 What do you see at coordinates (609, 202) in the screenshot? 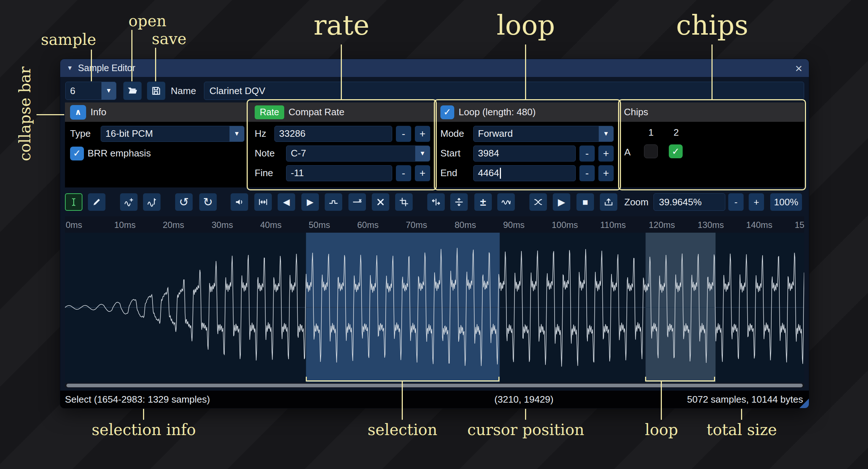
I see `create-instrument-button` at bounding box center [609, 202].